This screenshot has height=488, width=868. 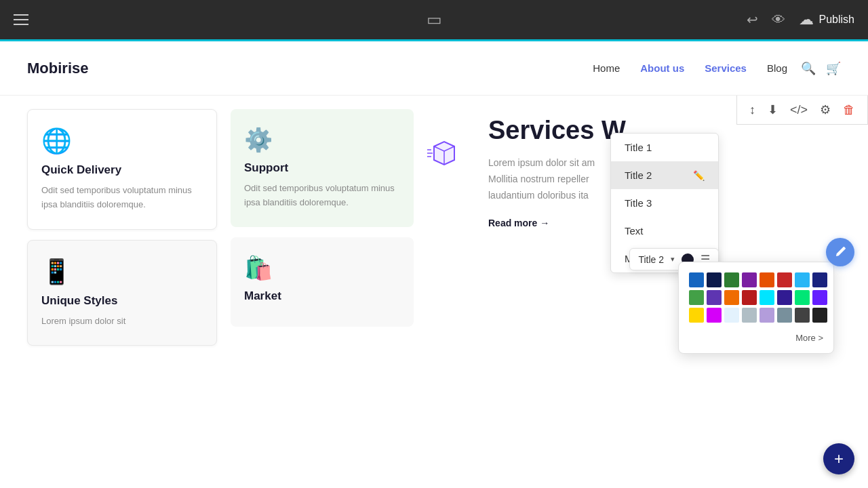 I want to click on block-toolbar: ↕ ⬇ </> ⚙ 🗑, so click(x=802, y=110).